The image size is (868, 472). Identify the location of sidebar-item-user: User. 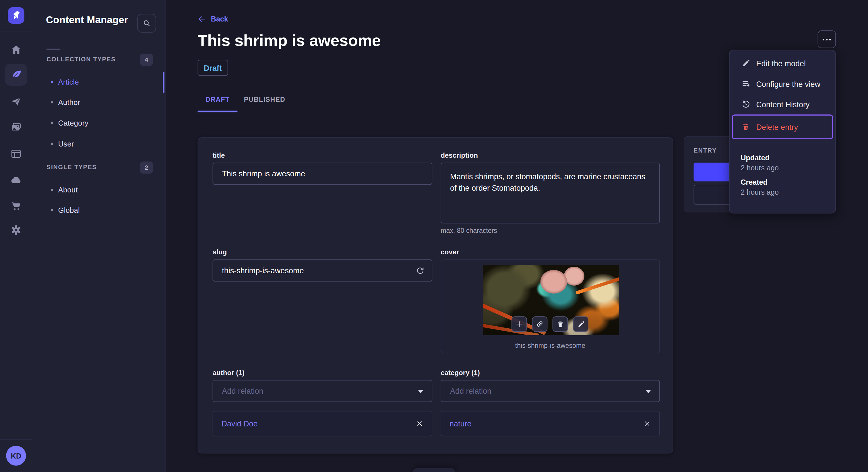
(62, 144).